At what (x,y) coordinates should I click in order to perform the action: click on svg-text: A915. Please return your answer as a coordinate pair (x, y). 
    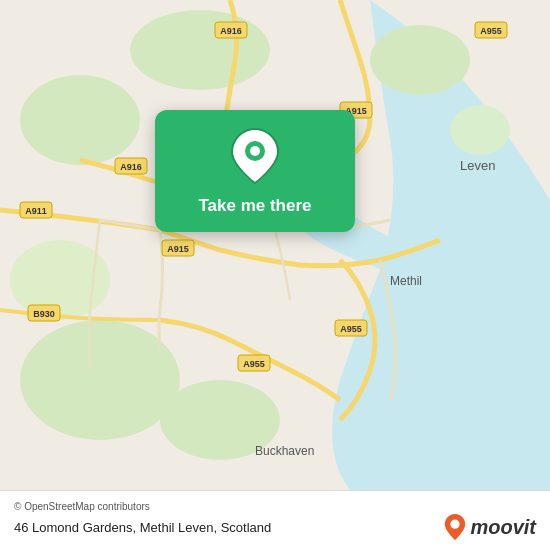
    Looking at the image, I should click on (178, 249).